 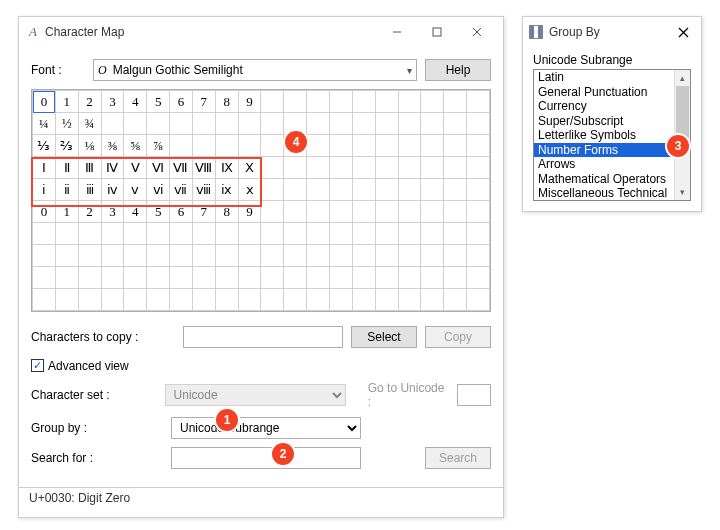 I want to click on scroll-down-icon: ▾, so click(x=682, y=192).